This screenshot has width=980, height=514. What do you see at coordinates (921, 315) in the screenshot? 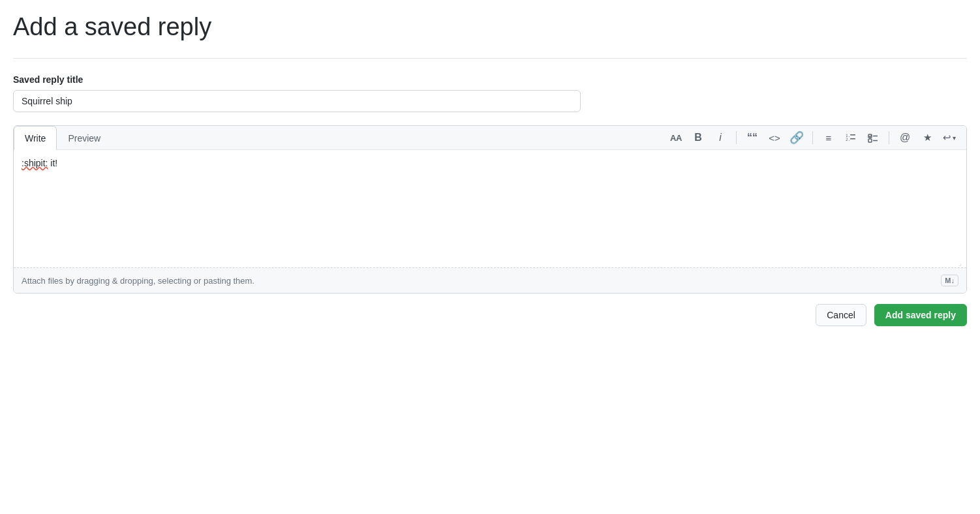
I see `submit-button: Add saved reply` at bounding box center [921, 315].